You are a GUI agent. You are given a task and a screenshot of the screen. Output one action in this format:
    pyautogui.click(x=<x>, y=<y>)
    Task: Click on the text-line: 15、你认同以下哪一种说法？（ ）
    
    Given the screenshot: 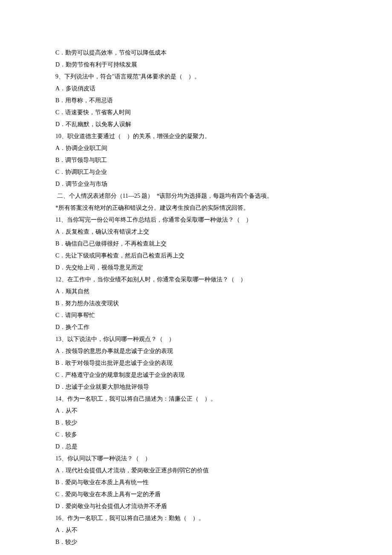 What is the action you would take?
    pyautogui.click(x=196, y=459)
    